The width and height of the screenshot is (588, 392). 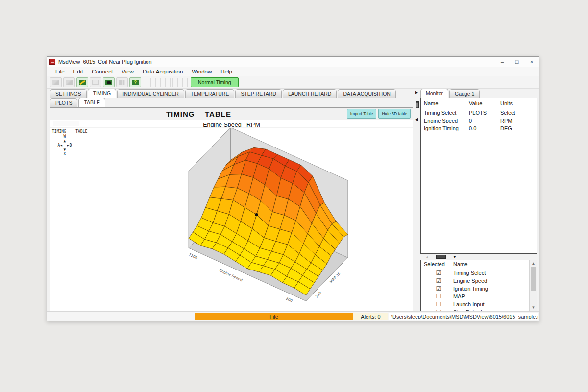 I want to click on signals-panel: Selected Name ☑ Timing Select ☑ Engine S…, so click(x=479, y=285).